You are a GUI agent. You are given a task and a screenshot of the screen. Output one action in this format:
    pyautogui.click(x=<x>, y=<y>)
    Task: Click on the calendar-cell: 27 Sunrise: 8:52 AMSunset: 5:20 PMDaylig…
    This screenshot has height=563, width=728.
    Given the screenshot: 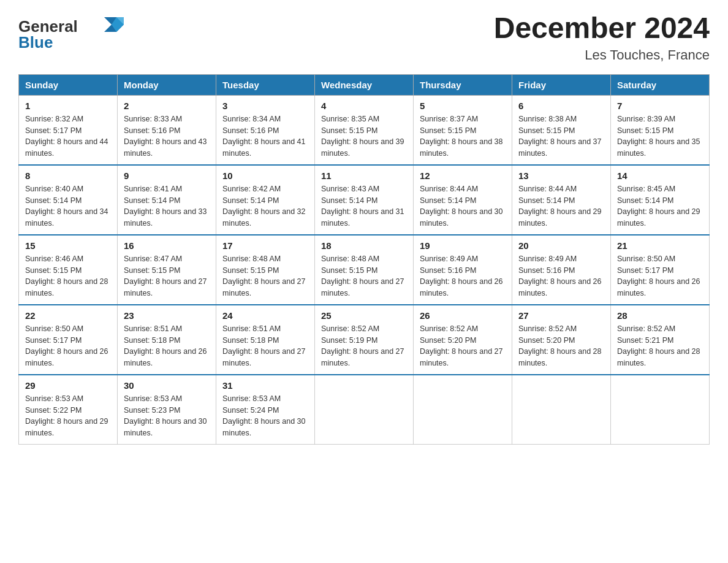 What is the action you would take?
    pyautogui.click(x=561, y=340)
    